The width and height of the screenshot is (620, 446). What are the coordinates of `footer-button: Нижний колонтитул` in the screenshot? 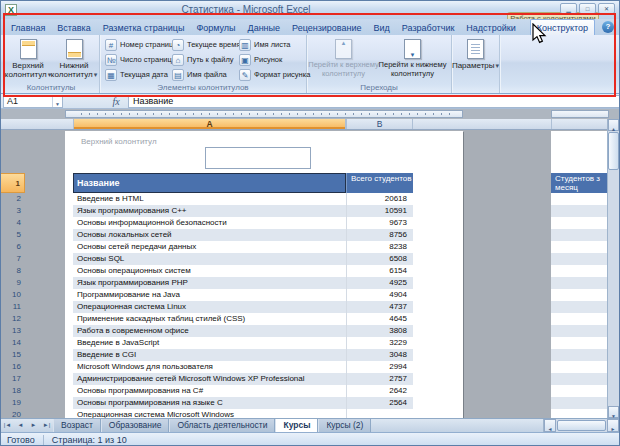 It's located at (74, 60).